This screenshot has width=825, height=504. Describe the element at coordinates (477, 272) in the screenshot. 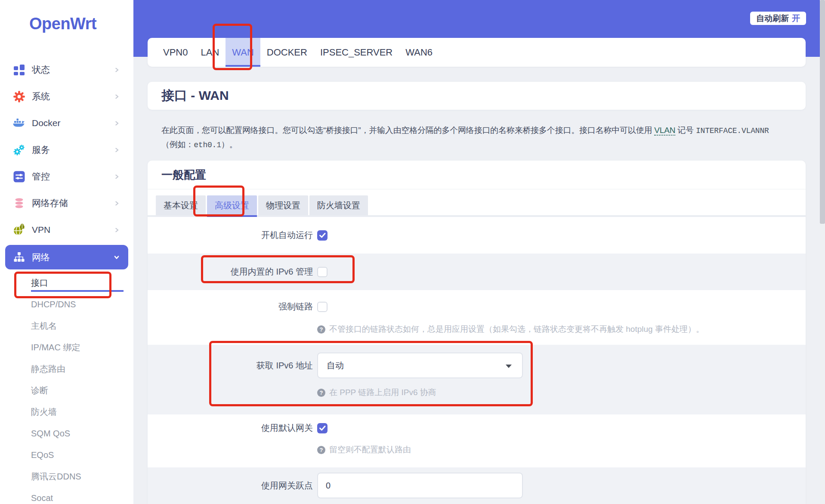

I see `form-row-ipv6-management: 使用内置的 IPv6 管理` at that location.